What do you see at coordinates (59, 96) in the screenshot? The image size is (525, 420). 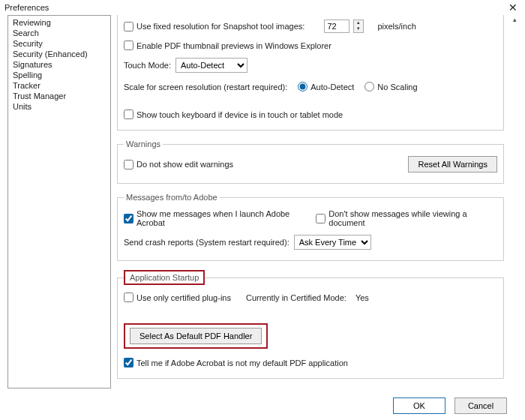 I see `sidebar-item-trust-manager: Trust Manager` at bounding box center [59, 96].